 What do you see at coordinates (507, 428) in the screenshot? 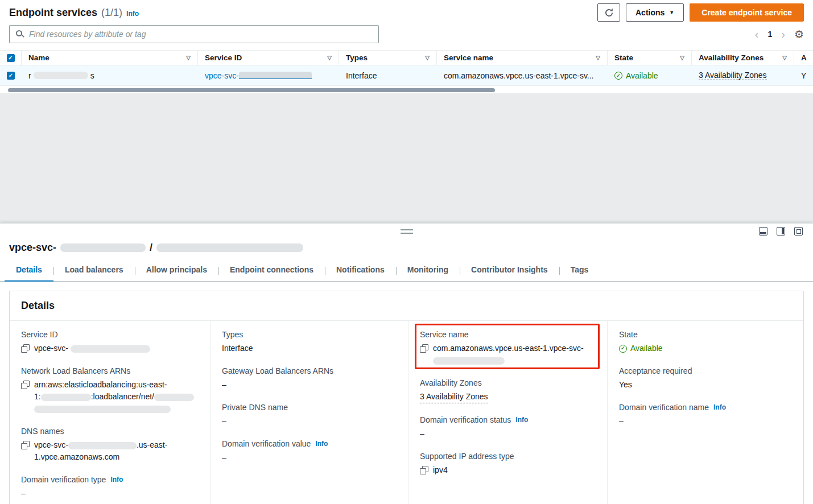
I see `field-domain-verification-status: Domain verification status Info –` at bounding box center [507, 428].